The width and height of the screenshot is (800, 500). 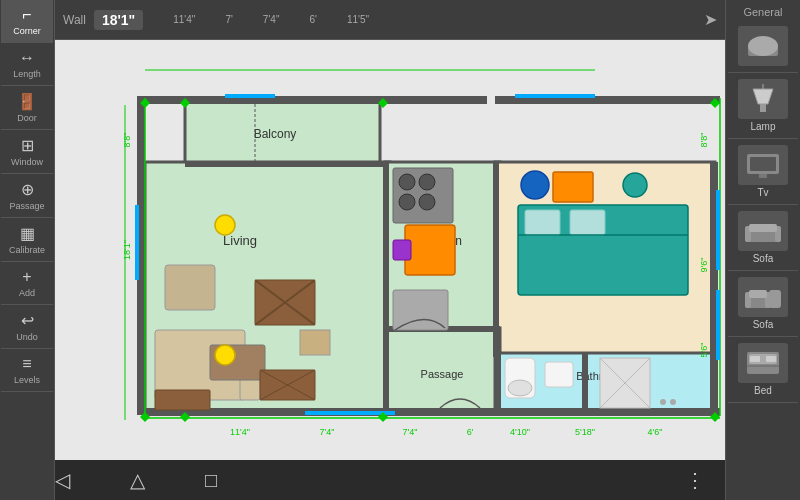 I want to click on top-bar-left: Wall 18'1", so click(x=103, y=20).